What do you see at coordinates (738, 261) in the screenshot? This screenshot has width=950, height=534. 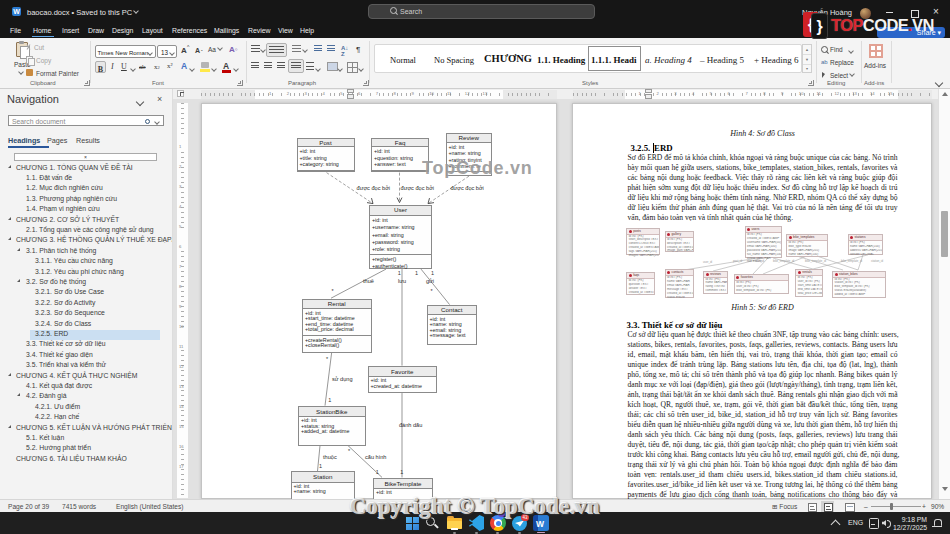 I see `svg-text: post_id` at bounding box center [738, 261].